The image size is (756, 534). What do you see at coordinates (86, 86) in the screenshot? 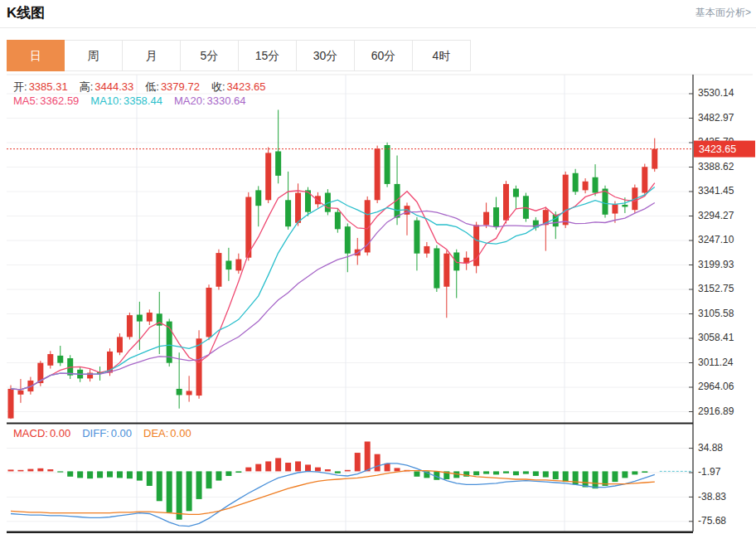
I see `legend-label: 高:` at bounding box center [86, 86].